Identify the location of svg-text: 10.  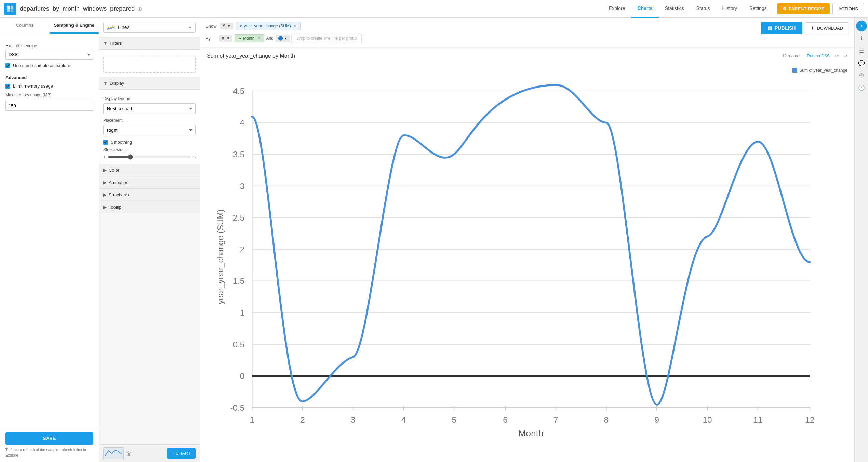
(707, 420).